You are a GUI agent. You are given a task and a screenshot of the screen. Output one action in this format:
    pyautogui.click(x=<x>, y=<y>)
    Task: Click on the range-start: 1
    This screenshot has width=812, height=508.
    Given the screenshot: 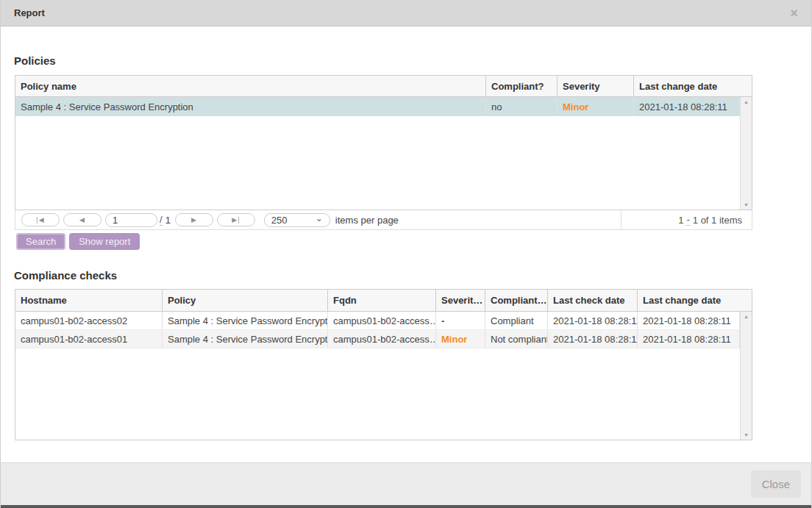 What is the action you would take?
    pyautogui.click(x=681, y=221)
    